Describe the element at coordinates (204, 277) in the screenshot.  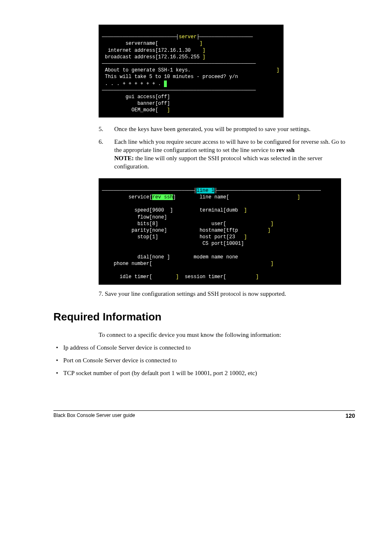
I see `sessiontimer-label: session timer` at that location.